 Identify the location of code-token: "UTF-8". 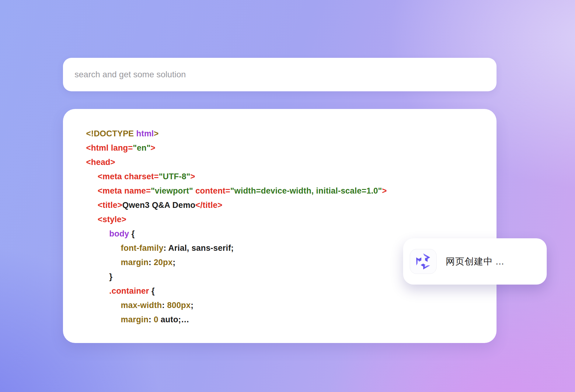
(175, 177).